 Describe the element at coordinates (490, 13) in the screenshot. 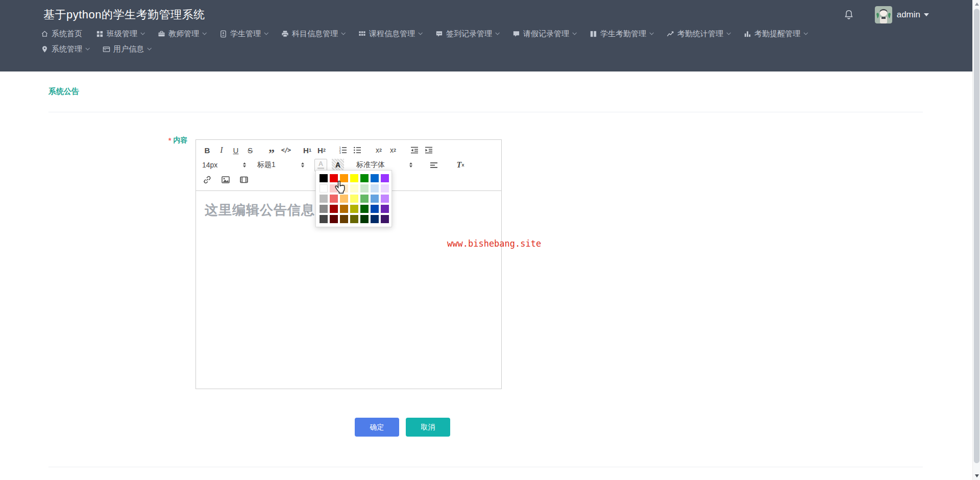

I see `header-top: 基于python的学生考勤管理系统 admin` at that location.